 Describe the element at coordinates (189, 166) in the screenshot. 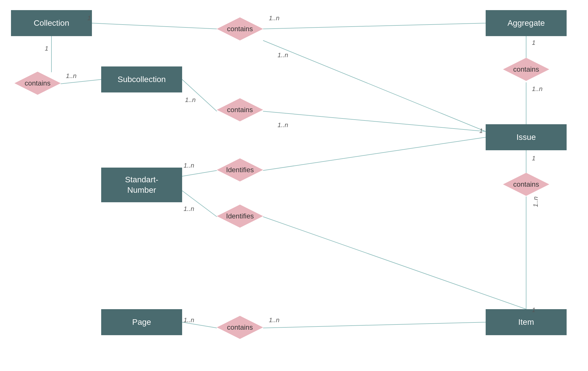

I see `cardinality-1n-stdnum-identifies: 1..n` at that location.